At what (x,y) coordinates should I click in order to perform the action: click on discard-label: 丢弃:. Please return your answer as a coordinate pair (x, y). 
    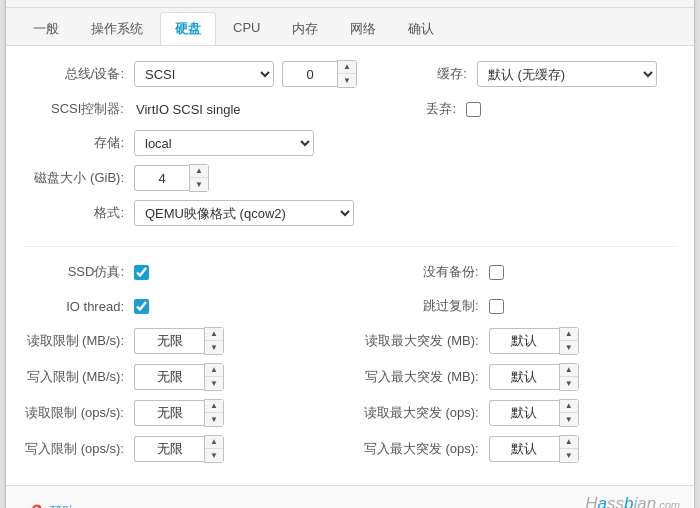
    Looking at the image, I should click on (426, 109).